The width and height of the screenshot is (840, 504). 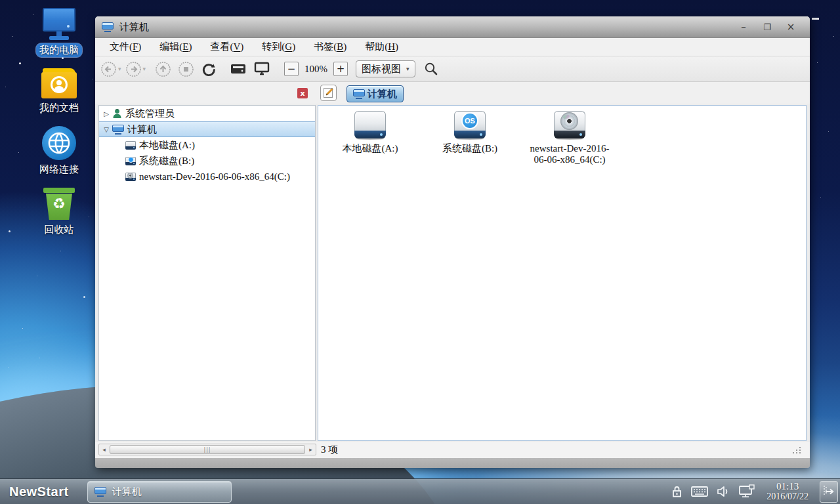 I want to click on menu-go: 转到(G), so click(x=278, y=47).